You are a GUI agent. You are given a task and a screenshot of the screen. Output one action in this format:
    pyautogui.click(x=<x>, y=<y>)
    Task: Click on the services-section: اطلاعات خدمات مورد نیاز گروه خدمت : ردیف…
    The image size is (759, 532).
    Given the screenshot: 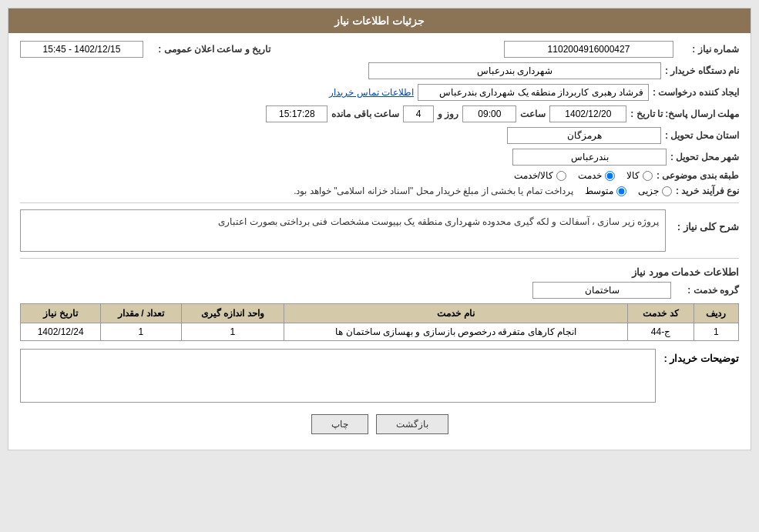 What is the action you would take?
    pyautogui.click(x=379, y=303)
    